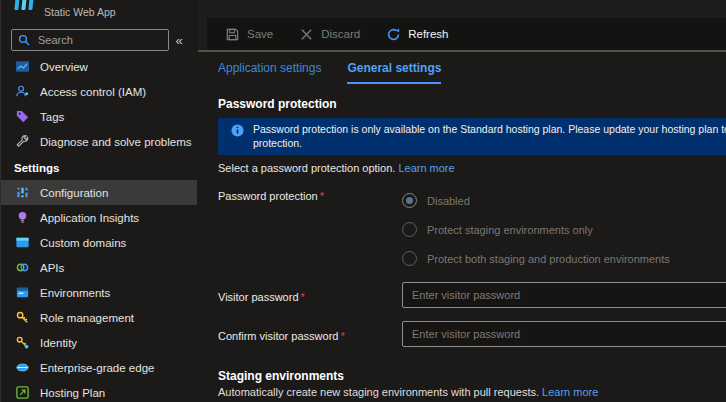  I want to click on confirm-visitor-password-input, so click(564, 334).